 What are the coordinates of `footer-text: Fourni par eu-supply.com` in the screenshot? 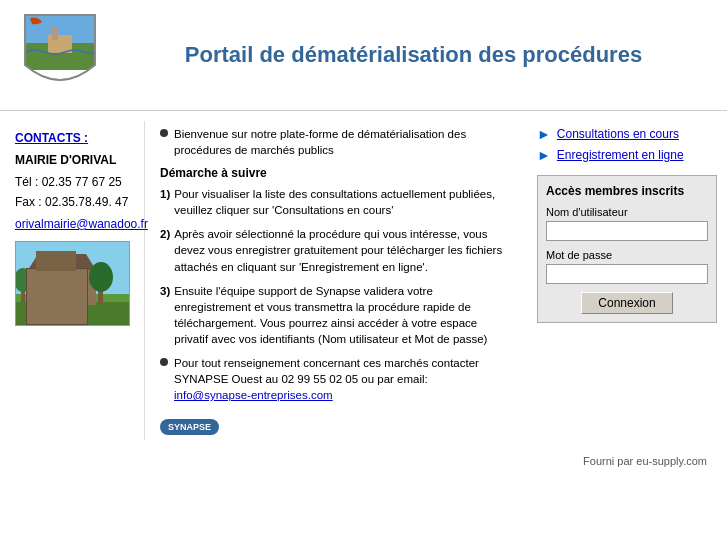 It's located at (645, 461).